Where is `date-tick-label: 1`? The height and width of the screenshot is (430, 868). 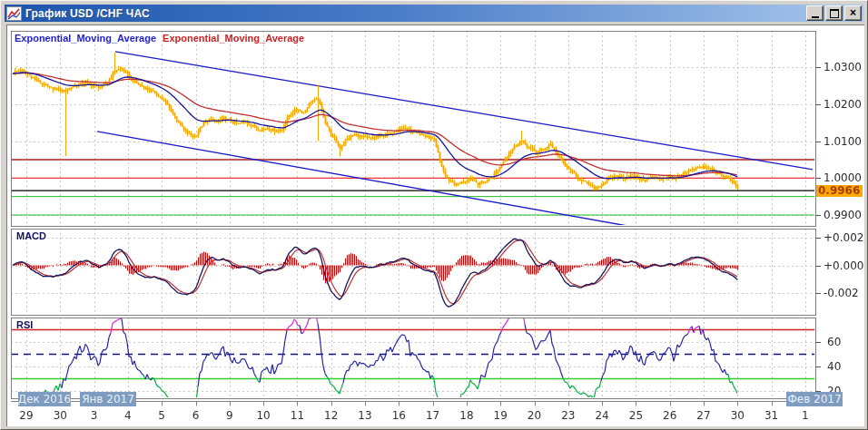 date-tick-label: 1 is located at coordinates (805, 415).